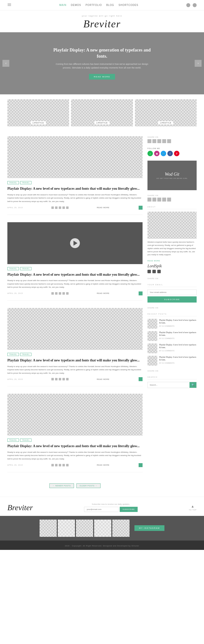  I want to click on subscribe-button: SUBSCRIBE, so click(172, 300).